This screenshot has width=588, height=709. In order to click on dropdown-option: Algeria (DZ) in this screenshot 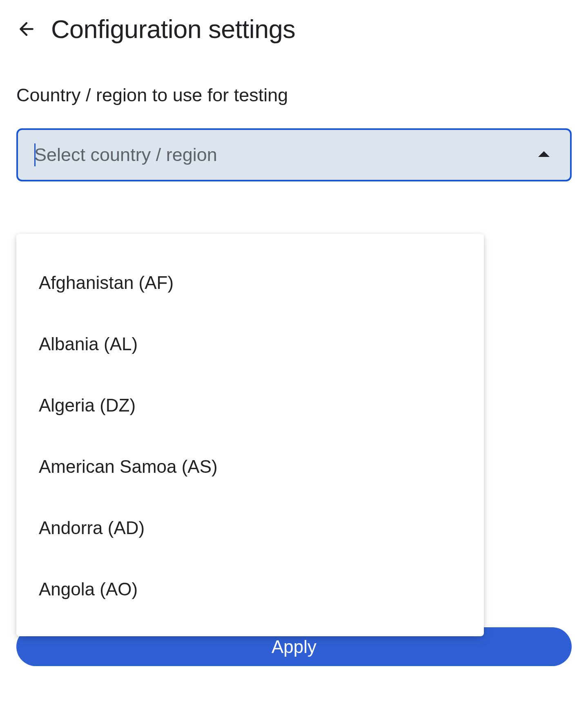, I will do `click(250, 405)`.